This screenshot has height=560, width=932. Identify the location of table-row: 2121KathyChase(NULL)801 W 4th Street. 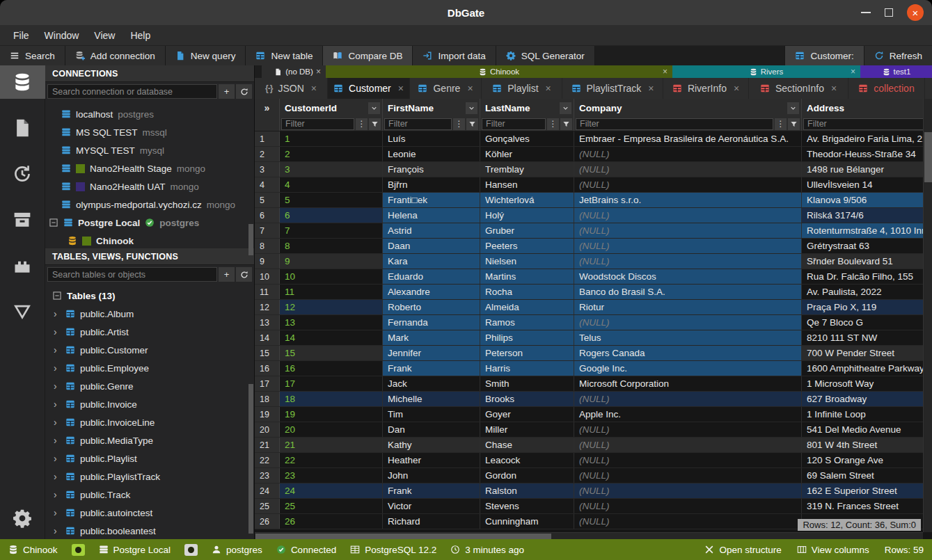
(593, 445).